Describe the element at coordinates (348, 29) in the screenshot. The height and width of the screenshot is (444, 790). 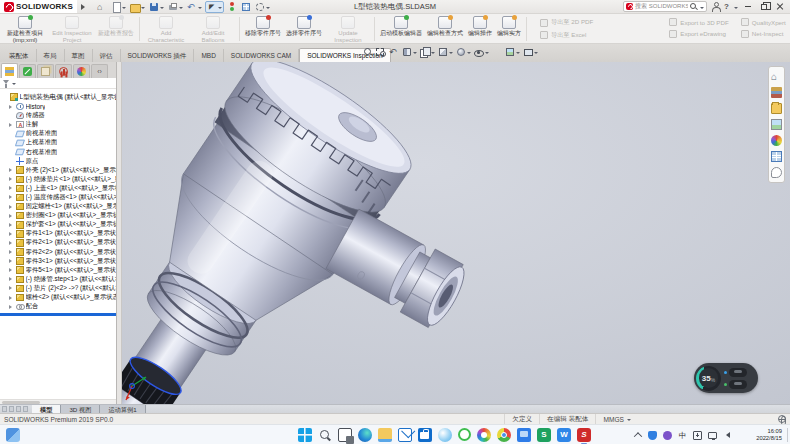
I see `update-inspection-project: Update Inspection Project` at that location.